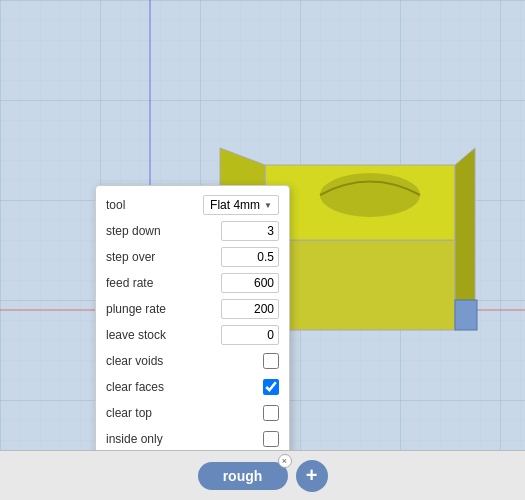 The height and width of the screenshot is (500, 525). What do you see at coordinates (268, 206) in the screenshot?
I see `chevron-down-icon: ▼` at bounding box center [268, 206].